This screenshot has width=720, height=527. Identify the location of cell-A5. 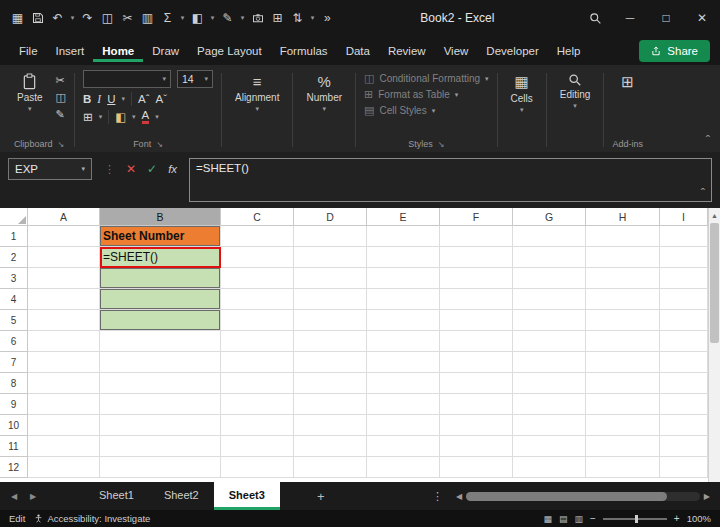
(64, 320).